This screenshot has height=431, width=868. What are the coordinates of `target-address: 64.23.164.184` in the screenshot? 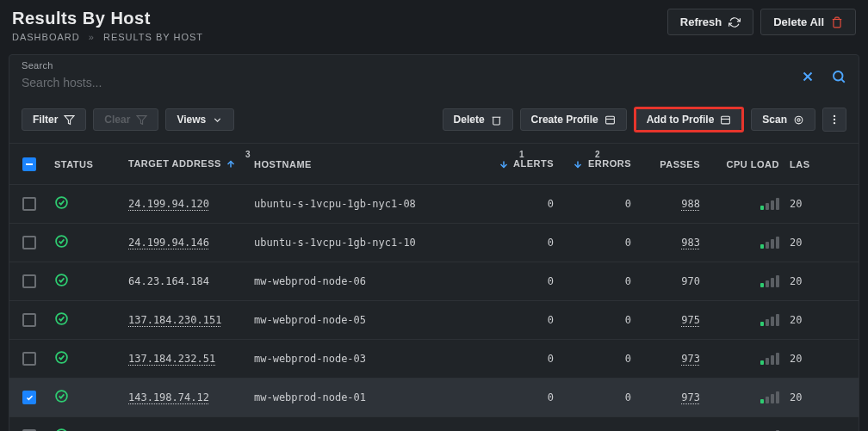 It's located at (169, 281).